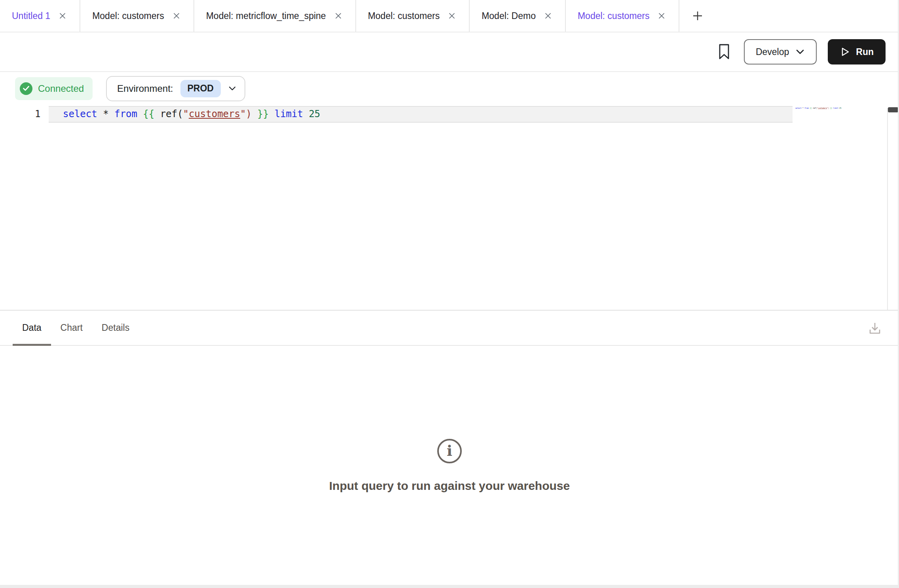 The image size is (899, 588). I want to click on develop-label: Develop, so click(772, 52).